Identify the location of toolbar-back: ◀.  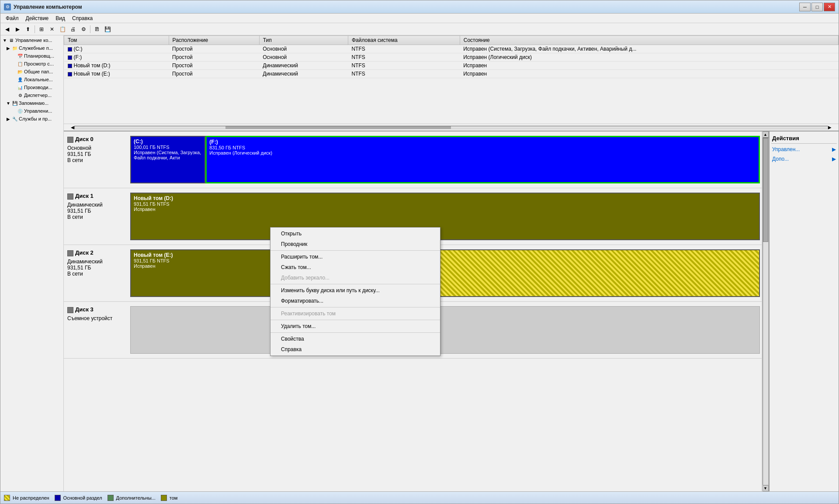
(7, 29).